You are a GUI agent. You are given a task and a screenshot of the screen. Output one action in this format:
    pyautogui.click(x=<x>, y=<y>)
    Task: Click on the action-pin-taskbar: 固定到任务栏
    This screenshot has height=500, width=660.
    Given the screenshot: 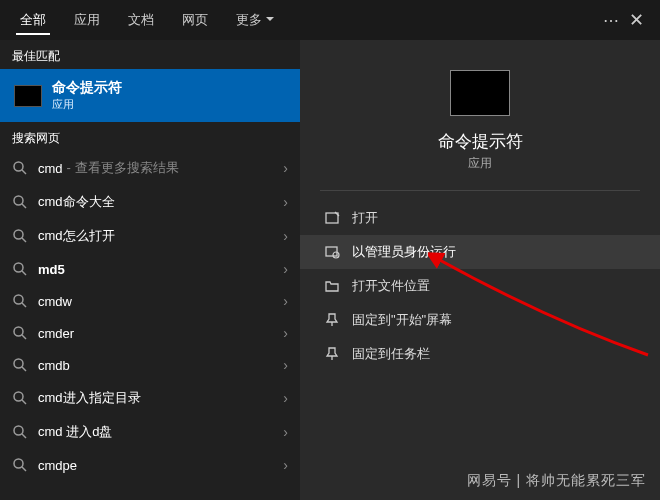 What is the action you would take?
    pyautogui.click(x=480, y=354)
    